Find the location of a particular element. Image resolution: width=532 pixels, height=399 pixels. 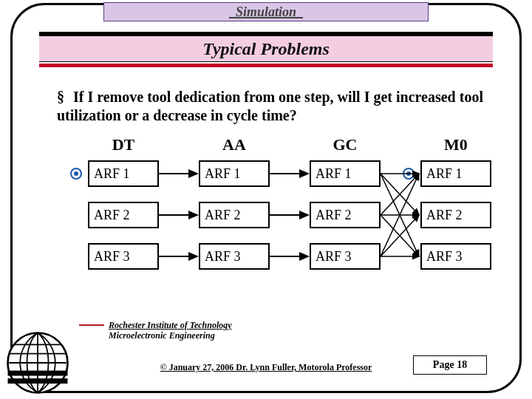

title-text: Typical Problems is located at coordinates (266, 49).